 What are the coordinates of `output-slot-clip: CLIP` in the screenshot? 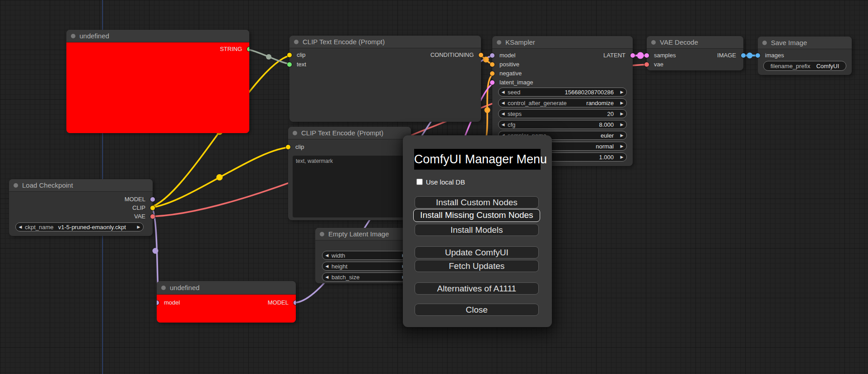 It's located at (143, 208).